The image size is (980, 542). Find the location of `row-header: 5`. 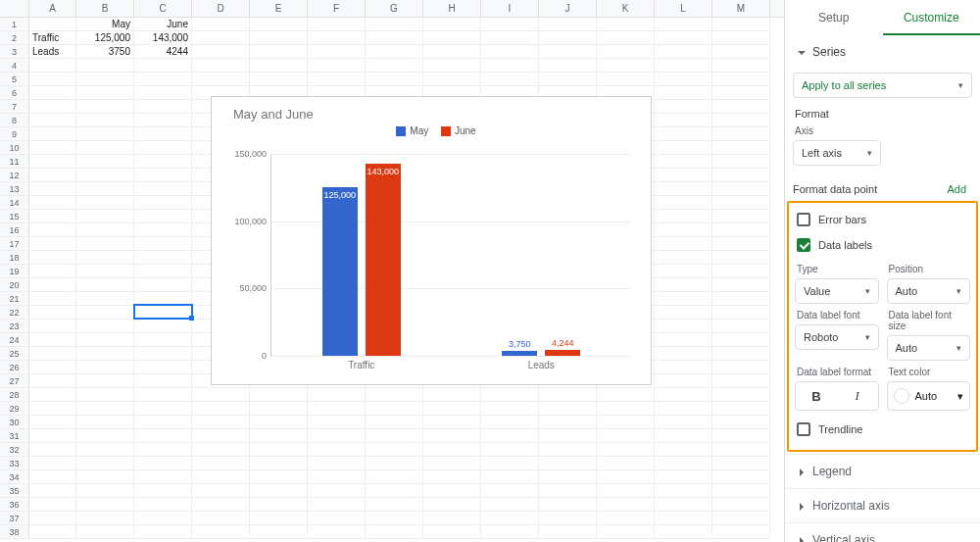

row-header: 5 is located at coordinates (15, 79).